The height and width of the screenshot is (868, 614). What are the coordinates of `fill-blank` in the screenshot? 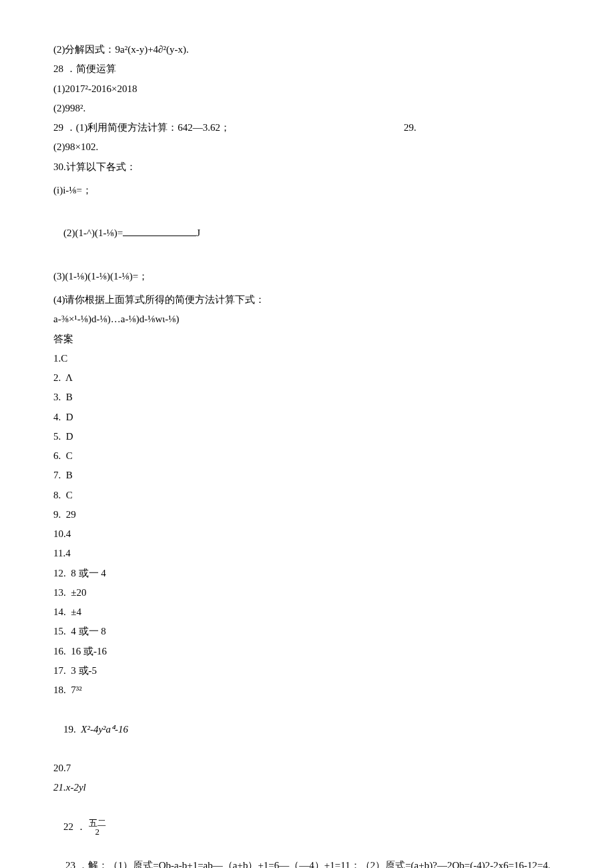 It's located at (160, 231).